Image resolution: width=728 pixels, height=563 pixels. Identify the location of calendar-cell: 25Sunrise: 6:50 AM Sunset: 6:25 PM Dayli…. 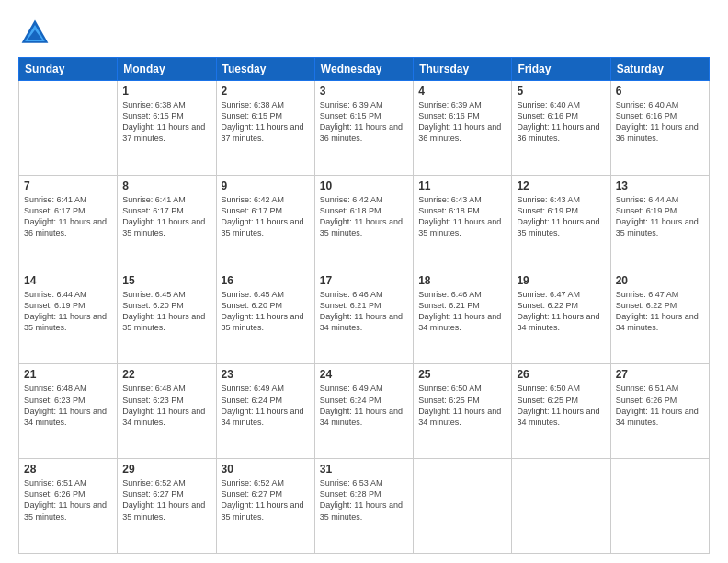
(463, 412).